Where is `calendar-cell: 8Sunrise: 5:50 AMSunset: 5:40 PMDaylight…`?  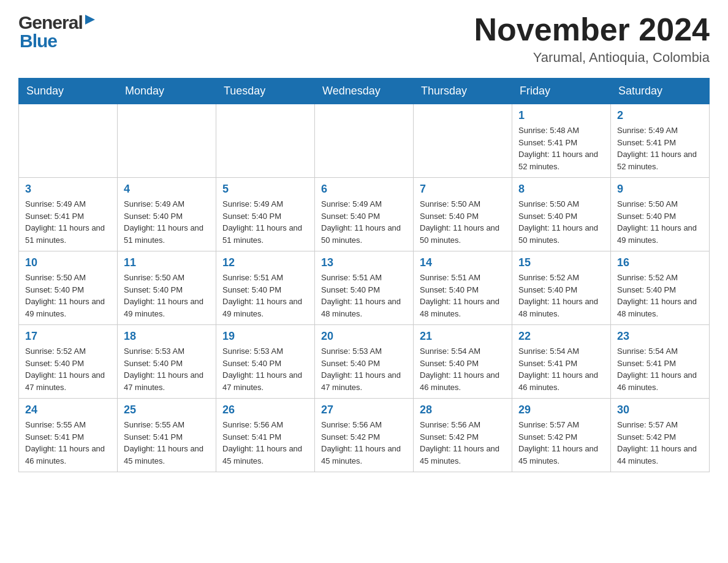
calendar-cell: 8Sunrise: 5:50 AMSunset: 5:40 PMDaylight… is located at coordinates (561, 215).